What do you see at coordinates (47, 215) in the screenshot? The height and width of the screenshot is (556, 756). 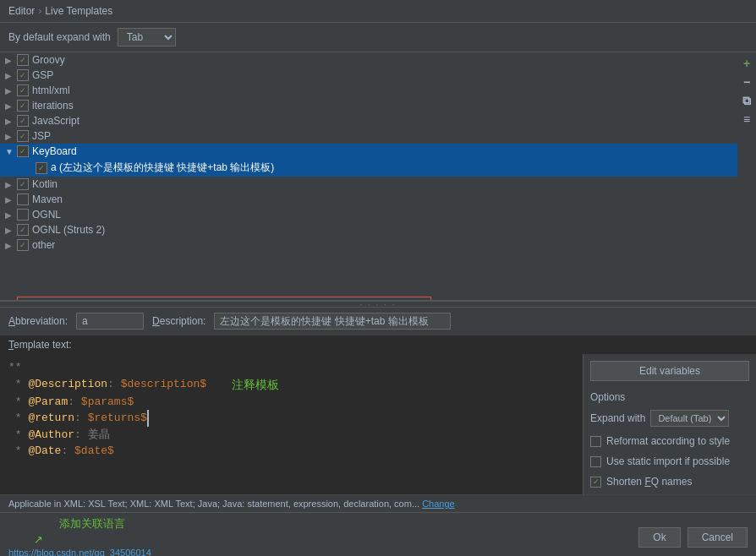 I see `label-ognl: OGNL` at bounding box center [47, 215].